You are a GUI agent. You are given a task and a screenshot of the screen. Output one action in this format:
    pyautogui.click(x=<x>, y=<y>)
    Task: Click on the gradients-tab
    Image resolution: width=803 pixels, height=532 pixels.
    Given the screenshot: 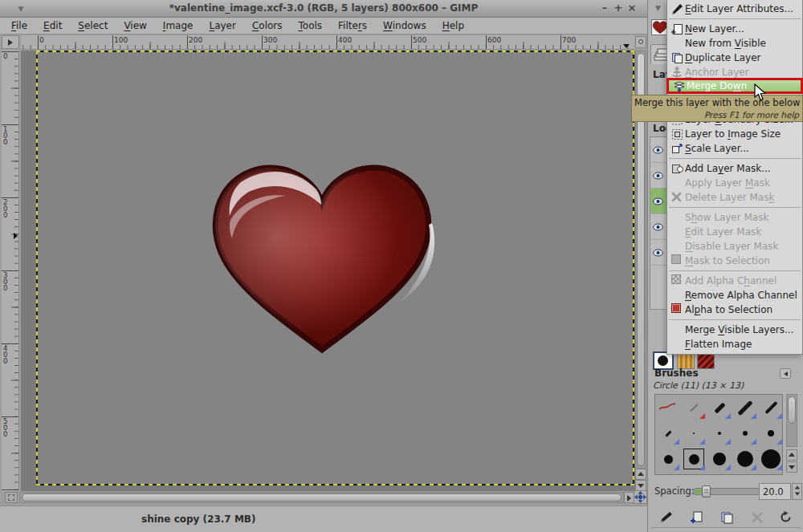 What is the action you would take?
    pyautogui.click(x=706, y=361)
    